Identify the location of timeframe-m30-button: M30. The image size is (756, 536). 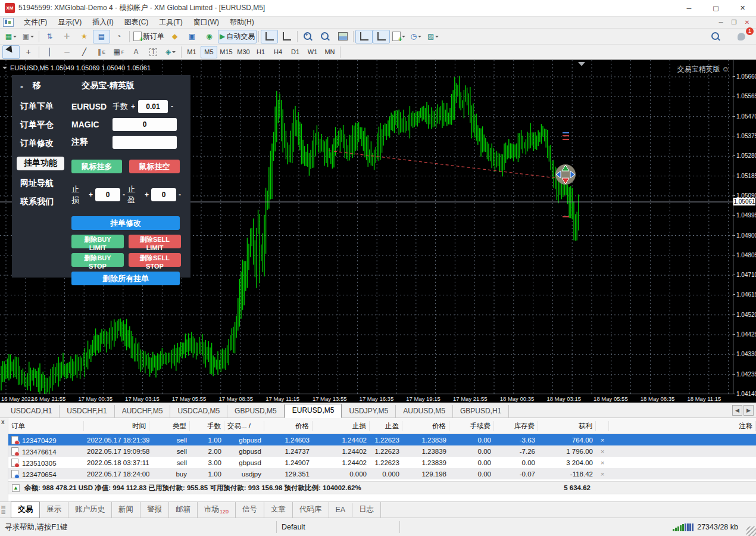
(243, 52).